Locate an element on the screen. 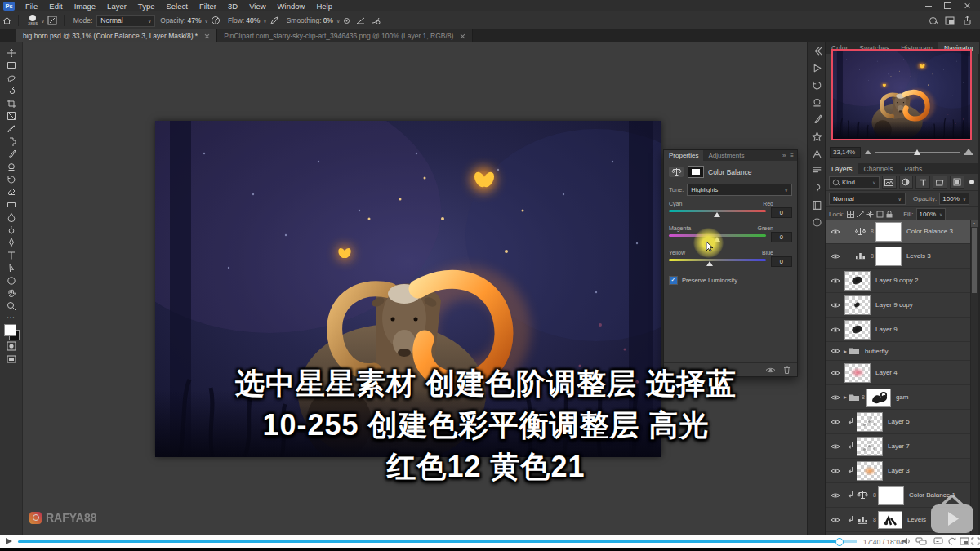 This screenshot has width=980, height=551. progress-handle is located at coordinates (840, 542).